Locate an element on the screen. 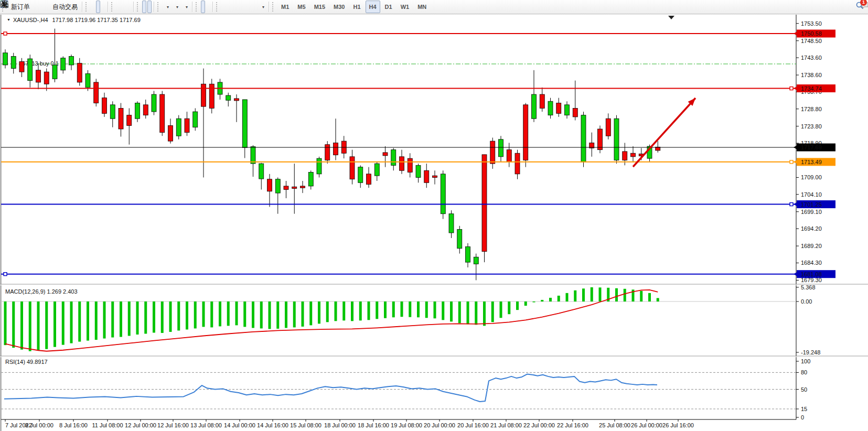  trend-arrow is located at coordinates (664, 132).